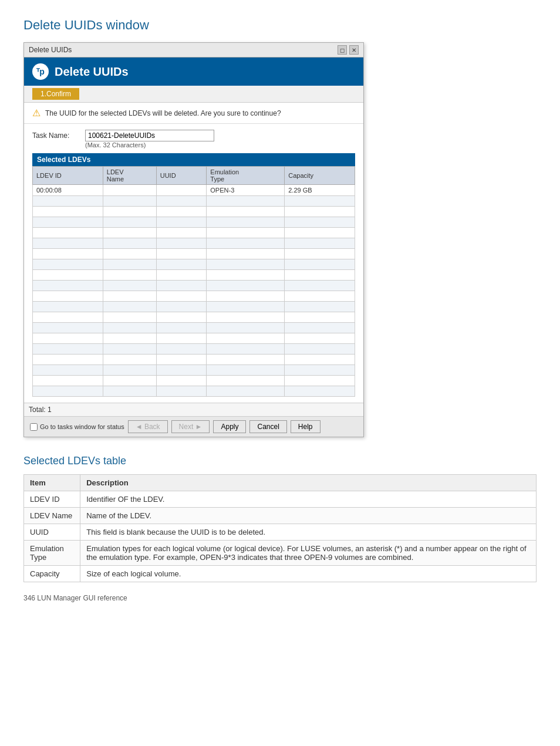  I want to click on reference-table: Item Description LDEV IDIdentifier OF th…, so click(280, 528).